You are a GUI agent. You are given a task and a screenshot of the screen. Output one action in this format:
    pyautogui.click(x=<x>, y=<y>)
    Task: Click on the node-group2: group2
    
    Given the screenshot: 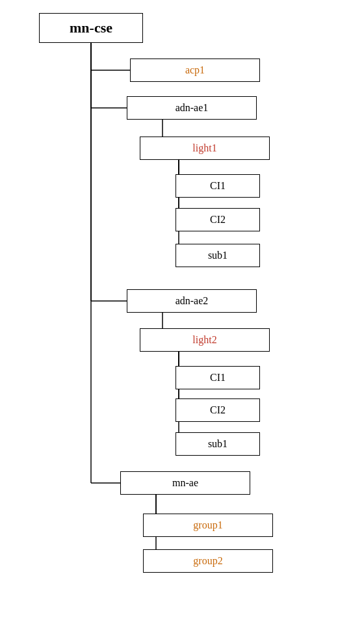 What is the action you would take?
    pyautogui.click(x=208, y=561)
    